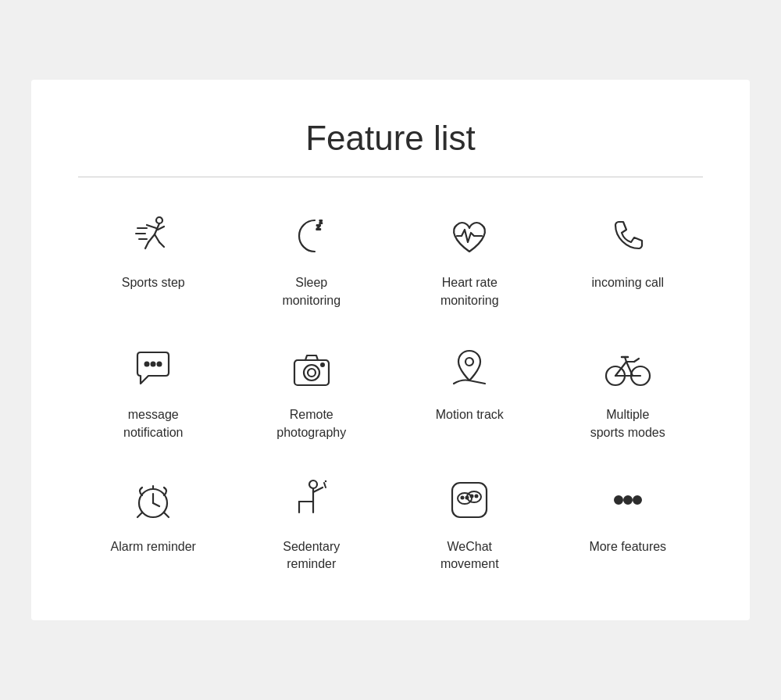 The image size is (781, 700). Describe the element at coordinates (312, 368) in the screenshot. I see `camera-icon` at that location.